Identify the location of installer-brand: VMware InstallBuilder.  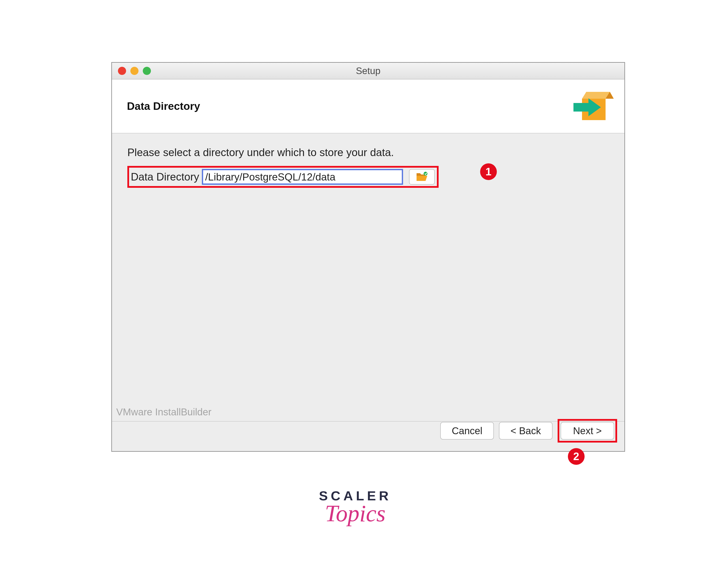
(164, 412).